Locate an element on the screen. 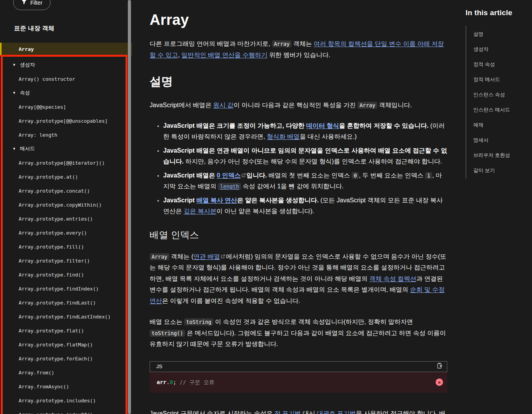 This screenshot has width=532, height=414. inline-link: 점 표기법 is located at coordinates (288, 412).